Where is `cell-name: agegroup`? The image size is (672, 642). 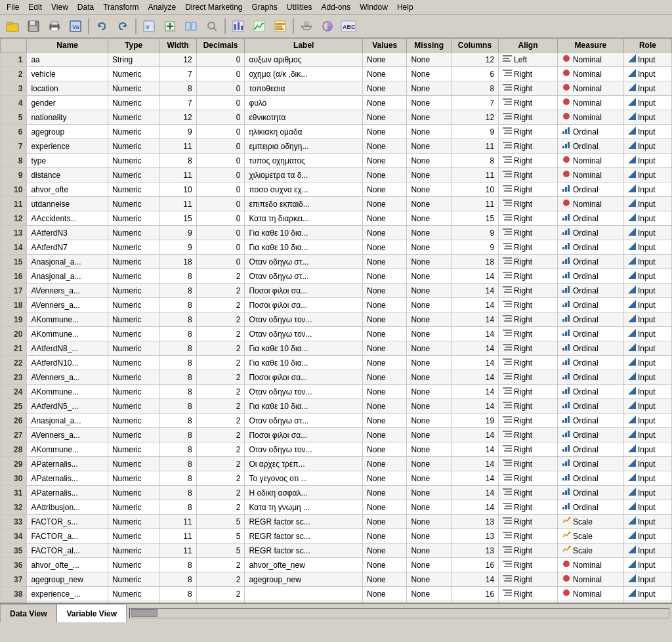 cell-name: agegroup is located at coordinates (68, 132).